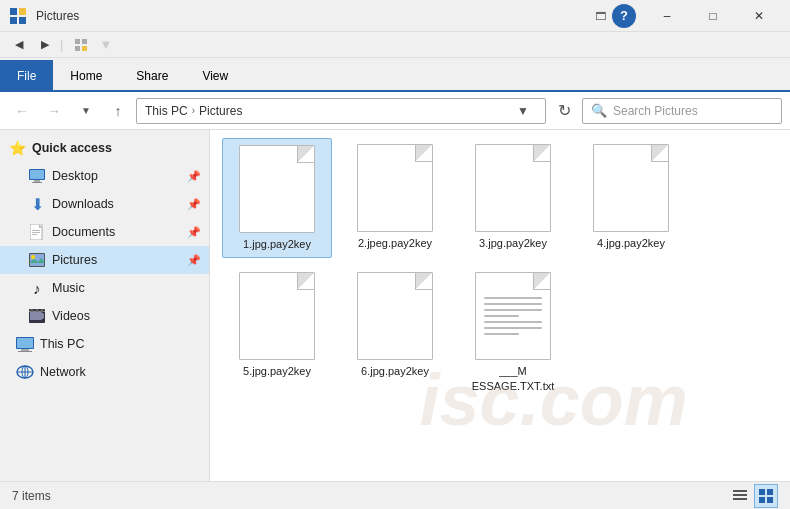  What do you see at coordinates (26, 75) in the screenshot?
I see `tab-file: File` at bounding box center [26, 75].